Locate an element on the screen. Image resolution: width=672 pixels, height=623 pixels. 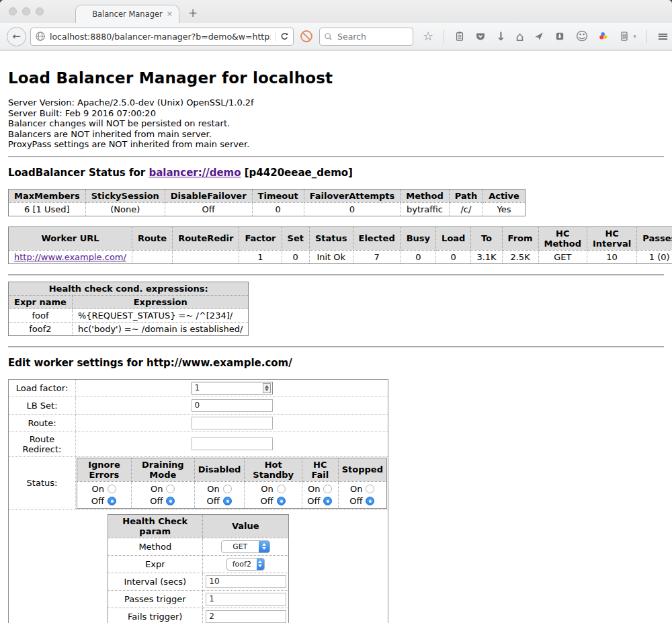
status-ignore-errors-on-radio is located at coordinates (112, 489).